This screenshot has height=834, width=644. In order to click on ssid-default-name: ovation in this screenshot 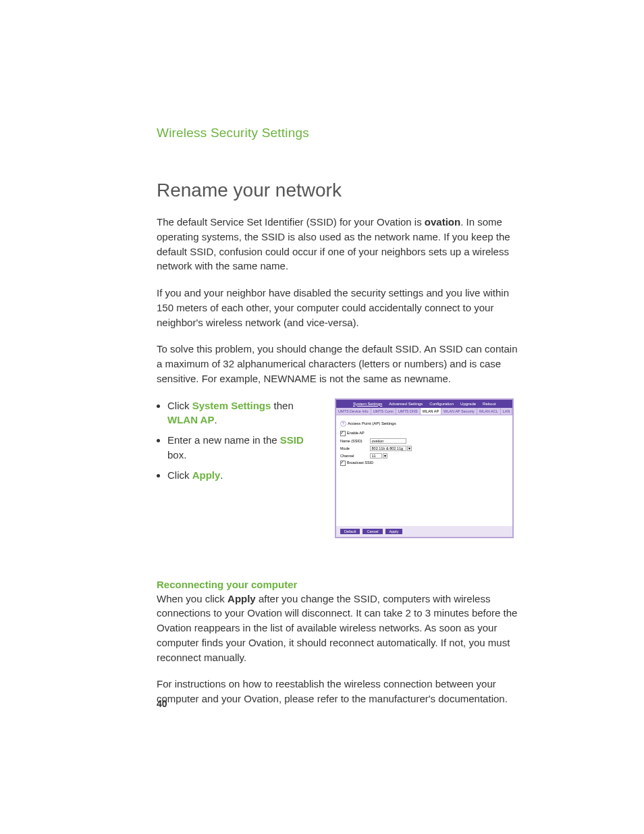, I will do `click(443, 221)`.